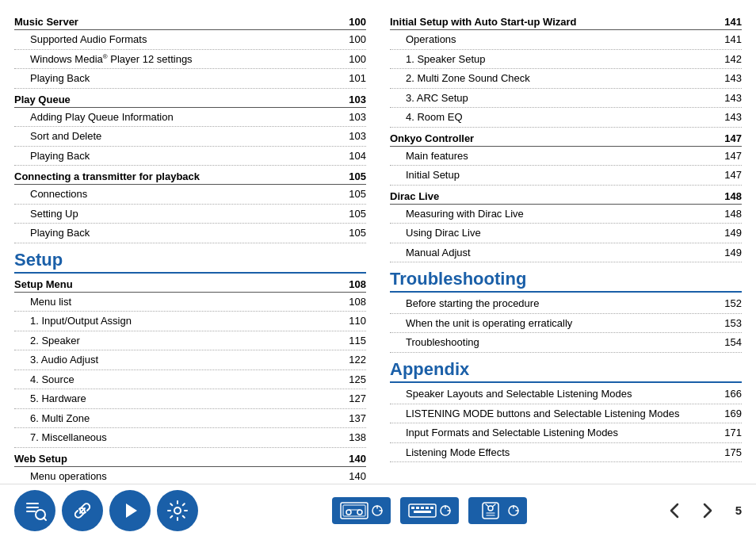 The height and width of the screenshot is (536, 756). What do you see at coordinates (565, 324) in the screenshot?
I see `toc-operating-erratically-label: When the unit is operating erratically` at bounding box center [565, 324].